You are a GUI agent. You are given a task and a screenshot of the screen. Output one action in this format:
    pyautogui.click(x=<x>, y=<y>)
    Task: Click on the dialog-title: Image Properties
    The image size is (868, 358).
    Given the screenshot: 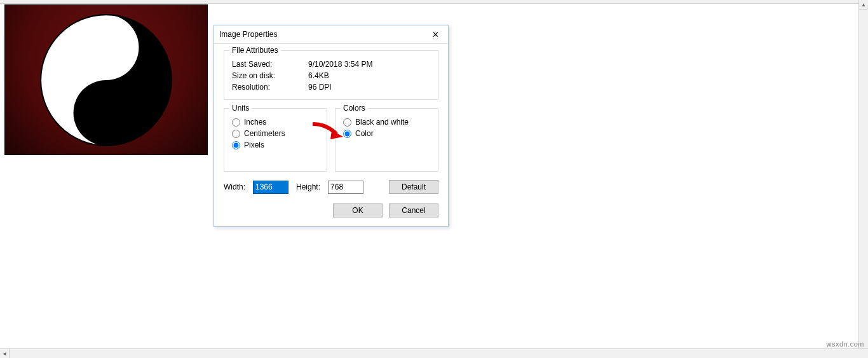 What is the action you would take?
    pyautogui.click(x=248, y=34)
    